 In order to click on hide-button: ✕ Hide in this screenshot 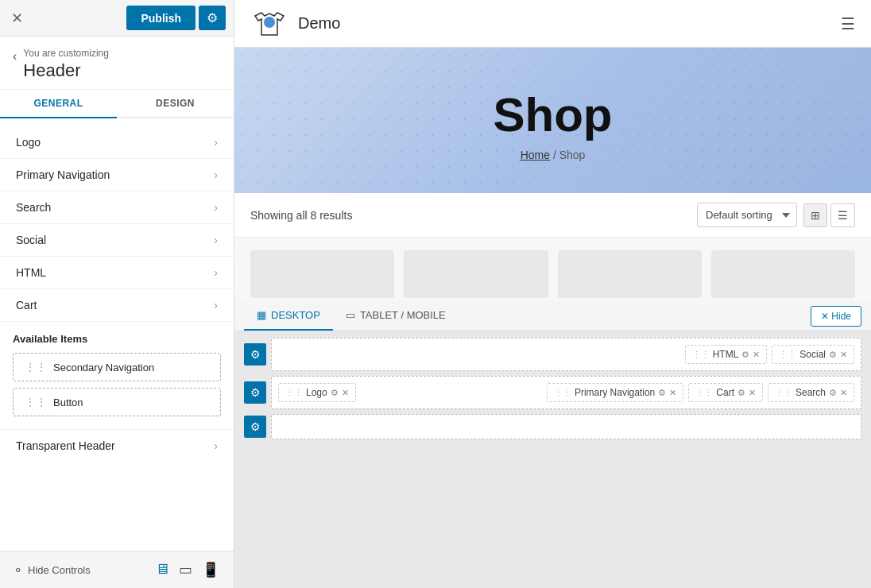, I will do `click(836, 316)`.